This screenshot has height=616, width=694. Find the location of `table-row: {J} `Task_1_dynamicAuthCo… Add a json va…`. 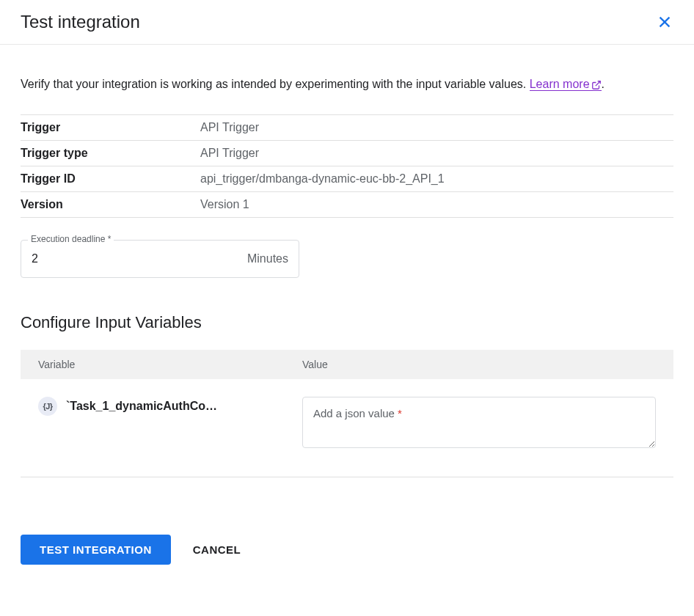

table-row: {J} `Task_1_dynamicAuthCo… Add a json va… is located at coordinates (347, 424).